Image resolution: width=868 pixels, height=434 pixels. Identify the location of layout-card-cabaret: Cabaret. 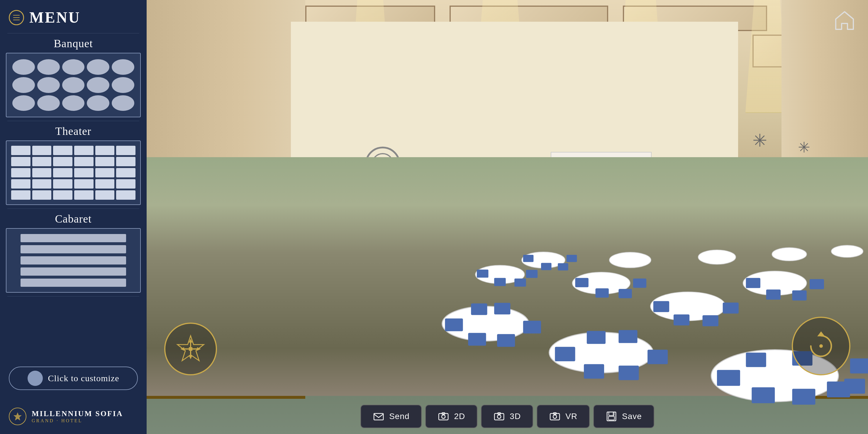
(73, 253).